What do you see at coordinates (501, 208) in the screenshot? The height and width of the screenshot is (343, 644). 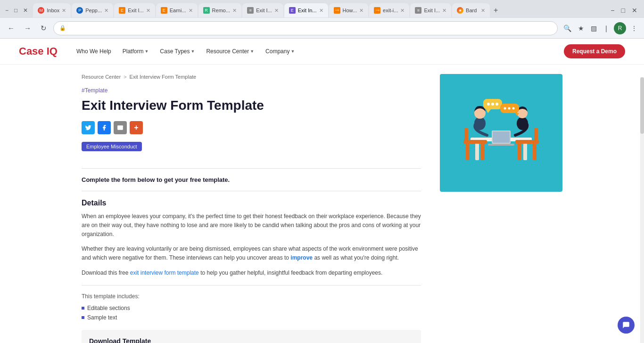 I see `content-right` at bounding box center [501, 208].